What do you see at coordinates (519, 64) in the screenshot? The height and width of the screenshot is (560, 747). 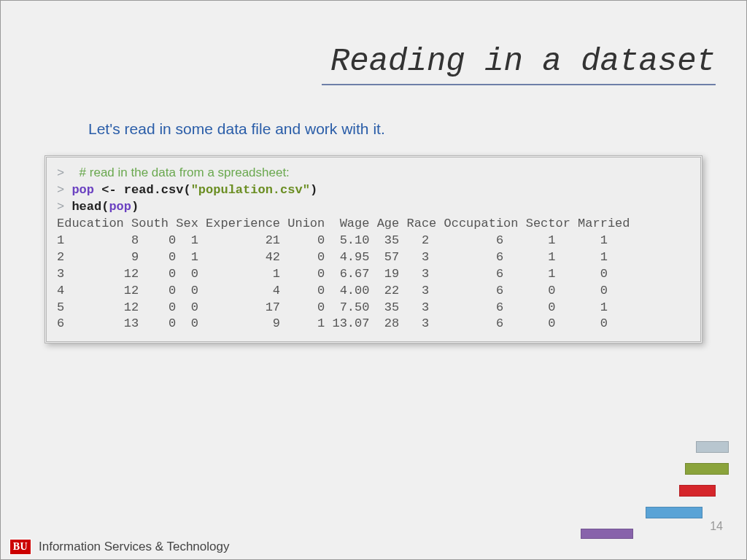 I see `slide-title: Reading in a dataset` at bounding box center [519, 64].